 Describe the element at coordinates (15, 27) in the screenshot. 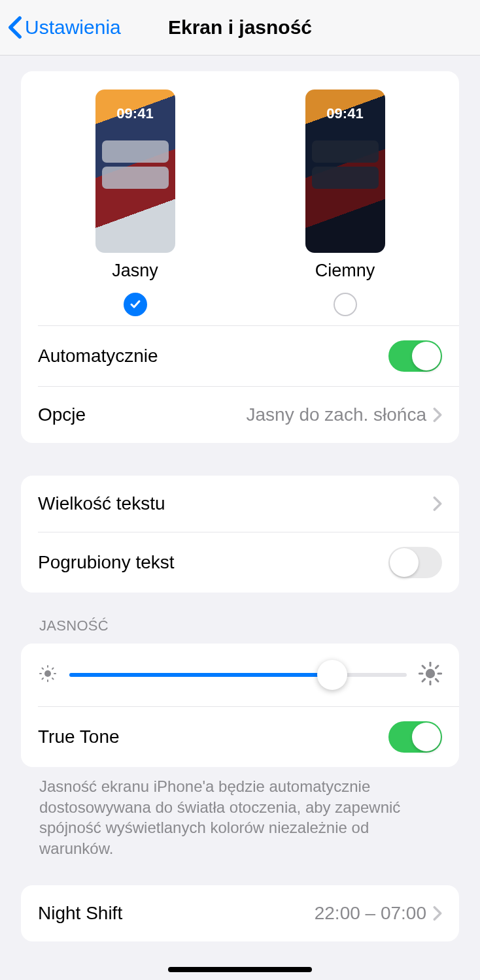

I see `chevron-left-icon` at that location.